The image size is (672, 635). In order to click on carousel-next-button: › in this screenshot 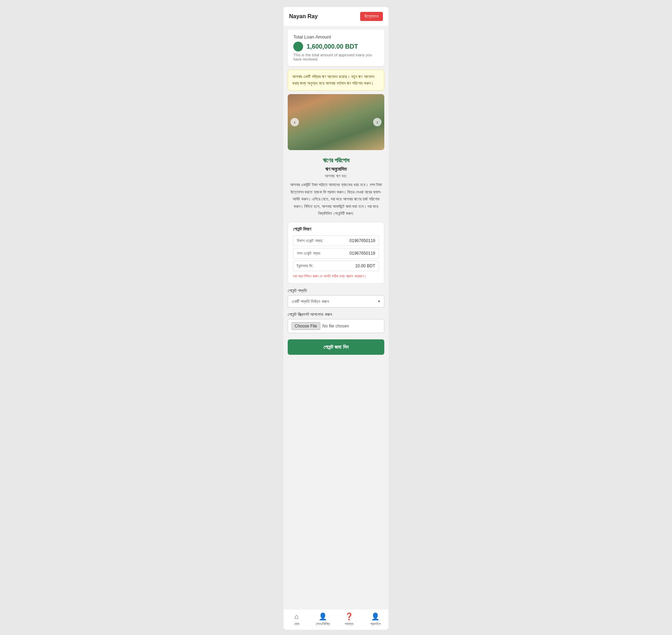, I will do `click(377, 122)`.